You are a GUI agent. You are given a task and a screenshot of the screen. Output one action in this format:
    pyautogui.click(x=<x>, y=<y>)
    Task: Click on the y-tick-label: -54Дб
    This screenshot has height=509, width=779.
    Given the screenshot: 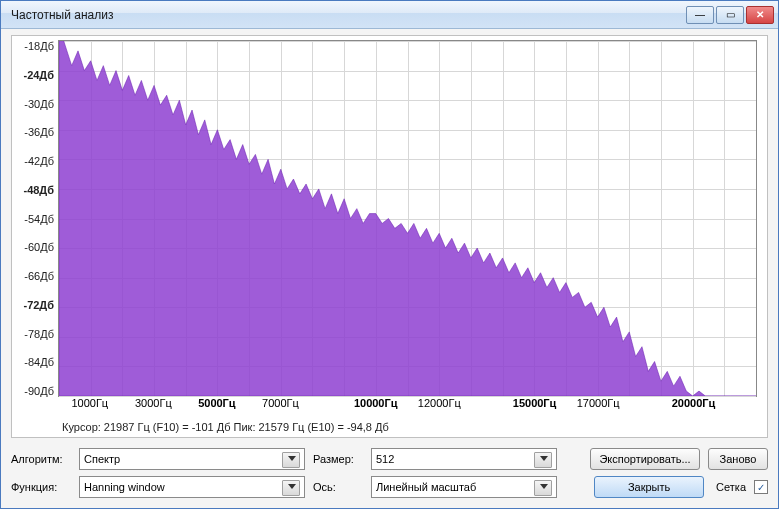 What is the action you would take?
    pyautogui.click(x=39, y=219)
    